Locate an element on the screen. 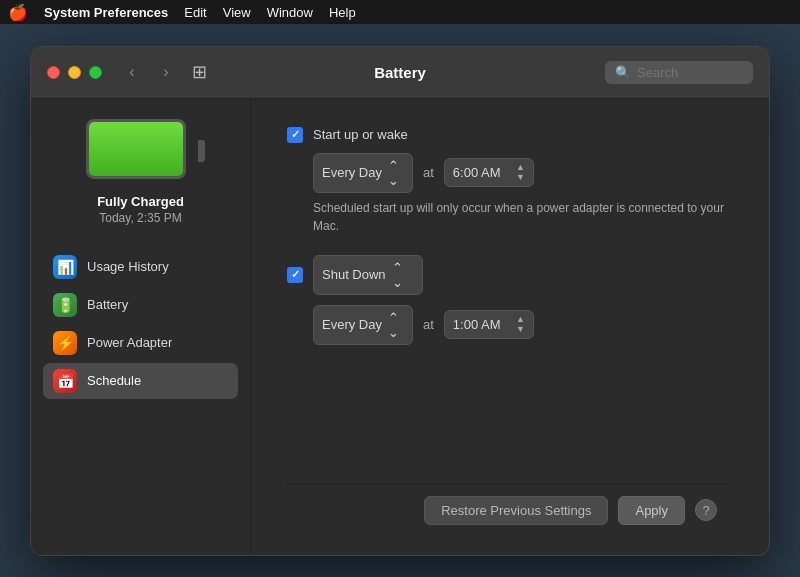  shutdown-checkbox is located at coordinates (295, 275).